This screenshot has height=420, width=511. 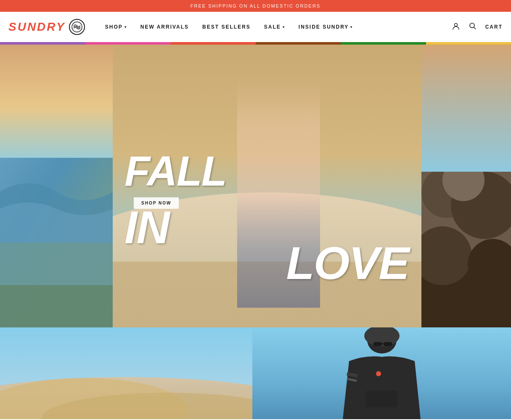 I want to click on hero-left-panel, so click(x=56, y=186).